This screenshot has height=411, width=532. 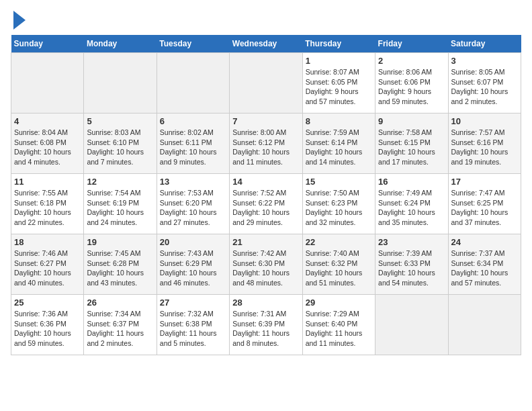 What do you see at coordinates (120, 144) in the screenshot?
I see `calendar-cell: 5Sunrise: 8:03 AMSunset: 6:10 PMDaylight…` at bounding box center [120, 144].